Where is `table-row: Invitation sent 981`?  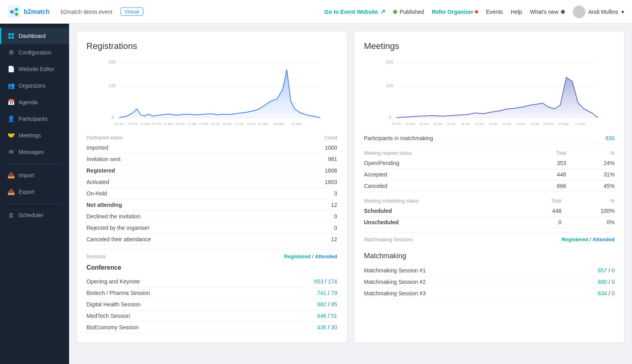
table-row: Invitation sent 981 is located at coordinates (212, 159).